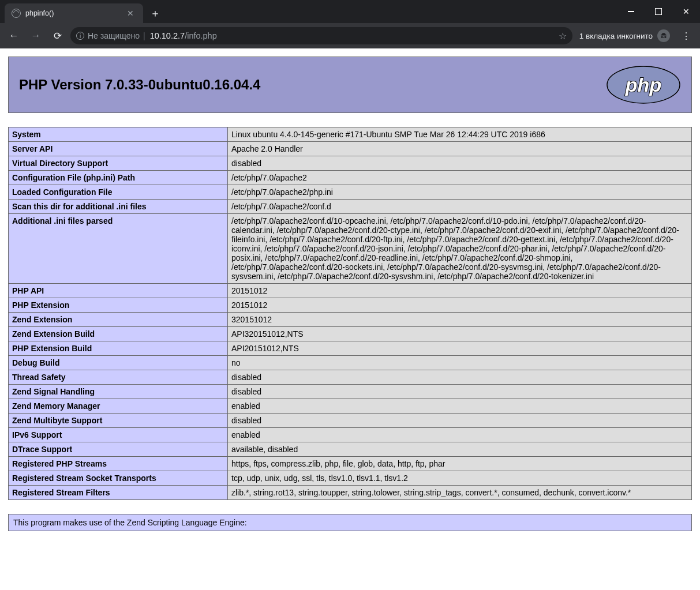 This screenshot has width=700, height=590. I want to click on address-bar: i Не защищено | 10.10.2.7/info.php ☆, so click(321, 36).